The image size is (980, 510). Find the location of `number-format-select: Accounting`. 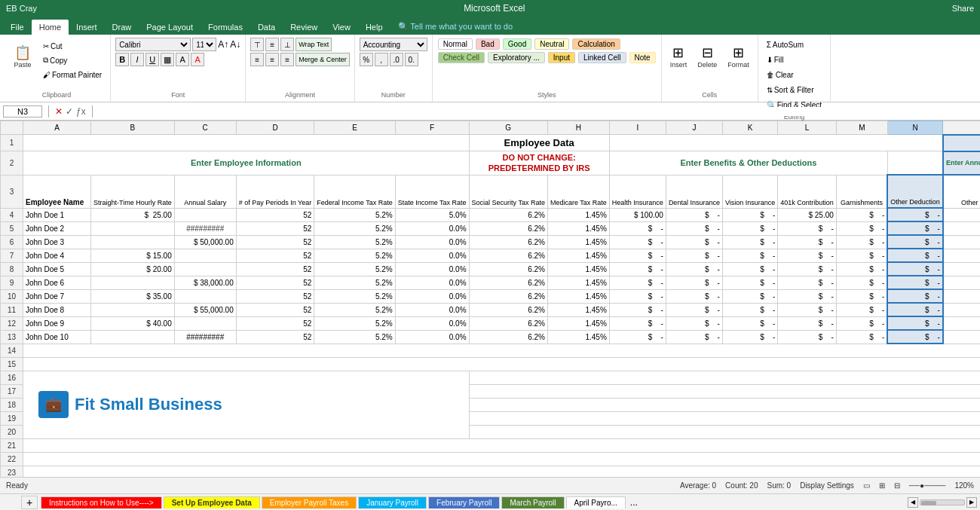

number-format-select: Accounting is located at coordinates (394, 44).